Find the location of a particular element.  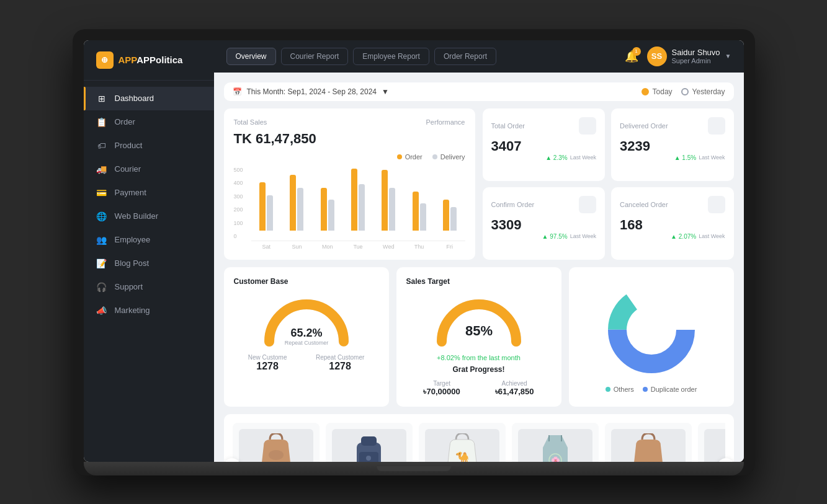

product-image: 🌸 is located at coordinates (555, 445).